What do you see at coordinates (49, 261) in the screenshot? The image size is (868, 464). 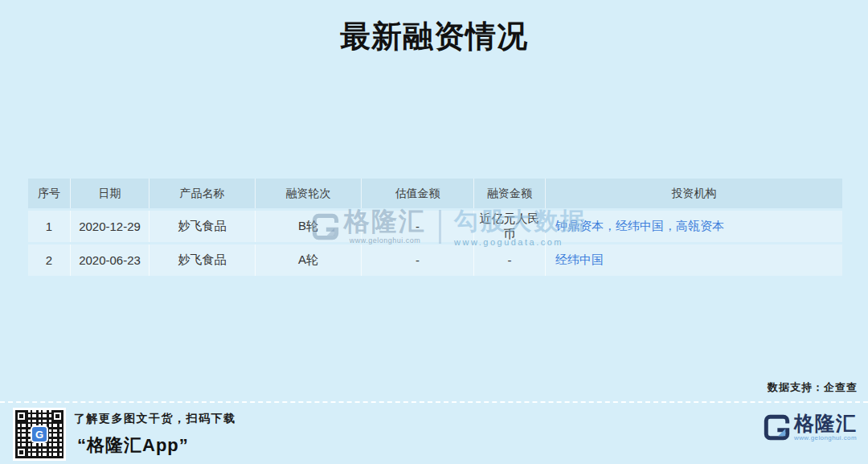 I see `cell-no: 2` at bounding box center [49, 261].